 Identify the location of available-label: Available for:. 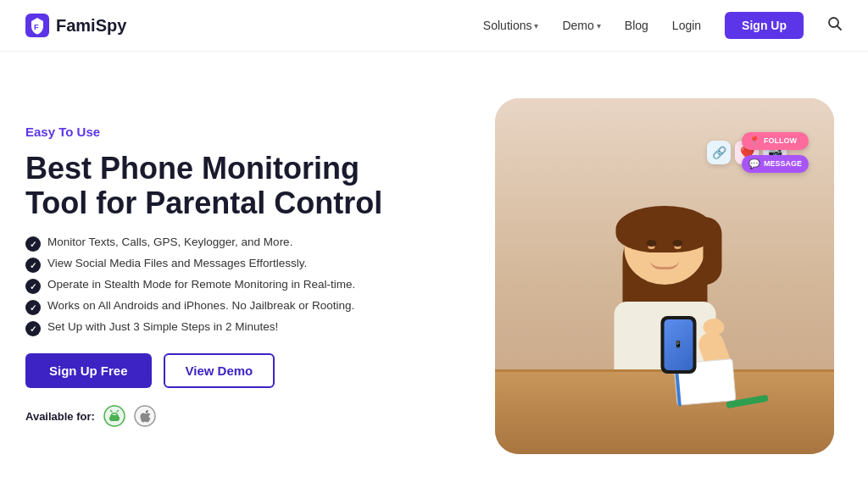
(60, 417).